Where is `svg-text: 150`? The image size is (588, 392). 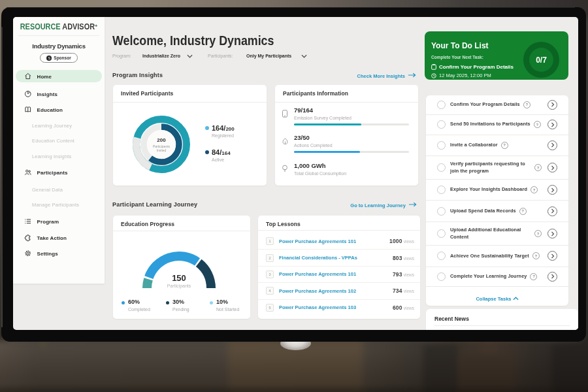
svg-text: 150 is located at coordinates (179, 278).